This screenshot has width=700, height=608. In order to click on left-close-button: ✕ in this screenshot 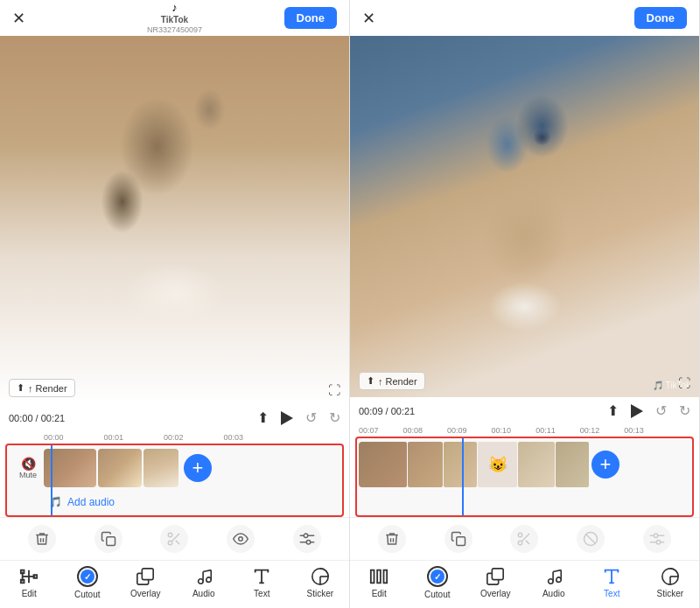, I will do `click(19, 18)`.